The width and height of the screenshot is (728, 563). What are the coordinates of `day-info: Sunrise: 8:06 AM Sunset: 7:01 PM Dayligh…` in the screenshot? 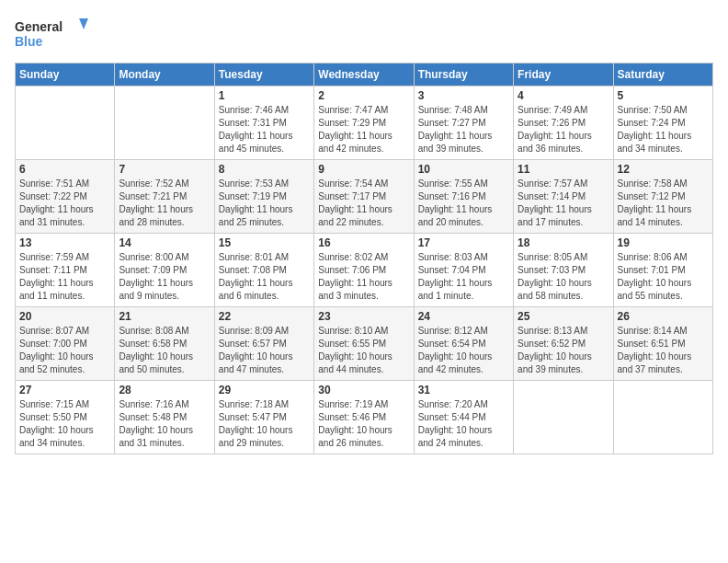 It's located at (664, 277).